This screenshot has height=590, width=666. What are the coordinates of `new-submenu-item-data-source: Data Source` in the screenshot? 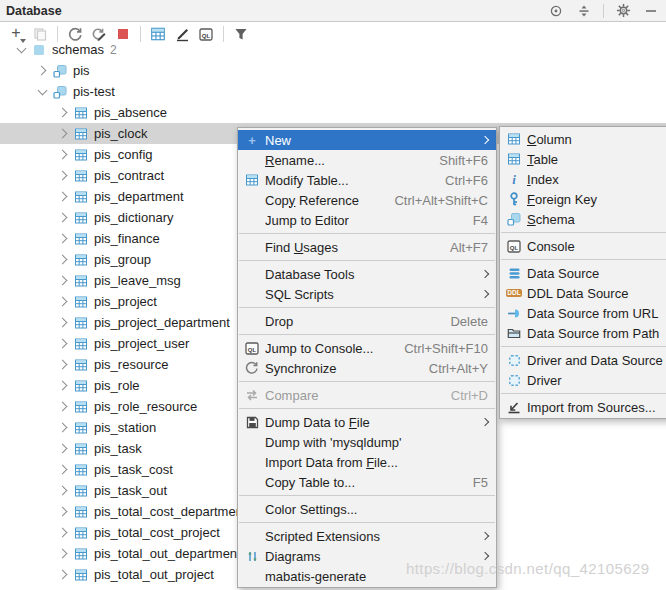 It's located at (583, 273).